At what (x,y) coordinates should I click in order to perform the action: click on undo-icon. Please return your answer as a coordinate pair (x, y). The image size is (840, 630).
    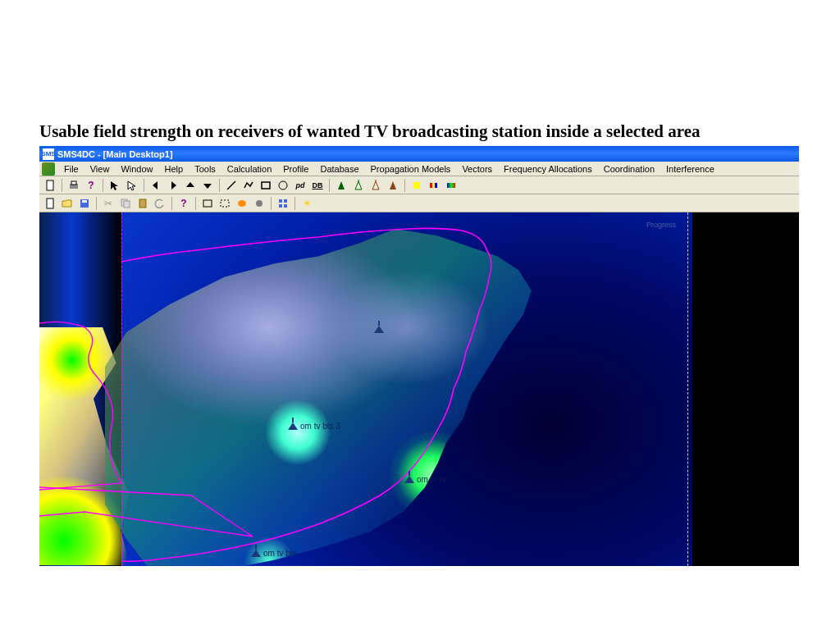
    Looking at the image, I should click on (160, 203).